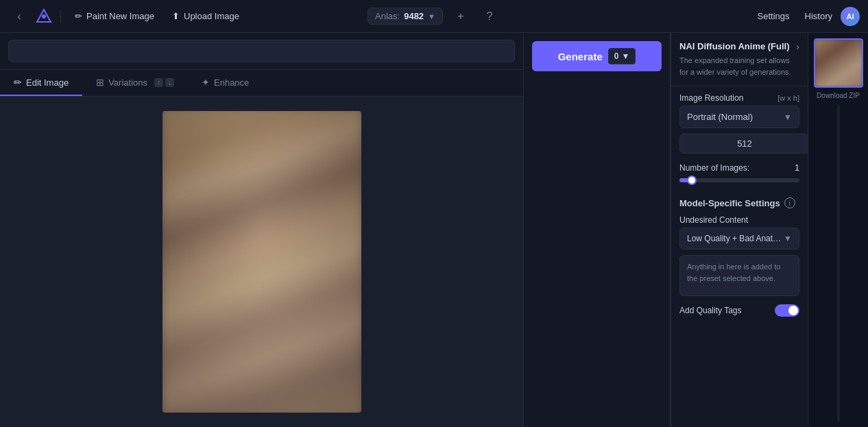 This screenshot has height=427, width=868. What do you see at coordinates (225, 83) in the screenshot?
I see `tab-enhance: ✦ Enhance` at bounding box center [225, 83].